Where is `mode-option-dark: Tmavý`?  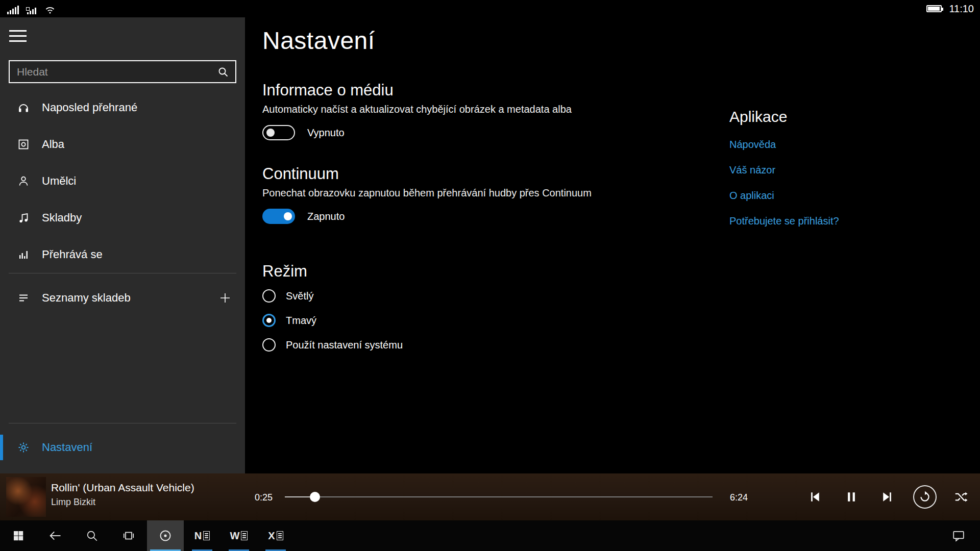 mode-option-dark: Tmavý is located at coordinates (333, 320).